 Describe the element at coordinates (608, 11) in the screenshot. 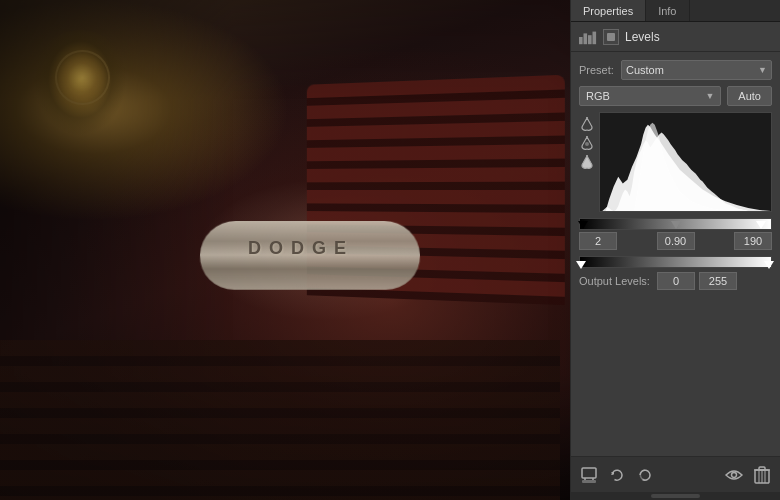

I see `tab-properties-label: Properties` at that location.